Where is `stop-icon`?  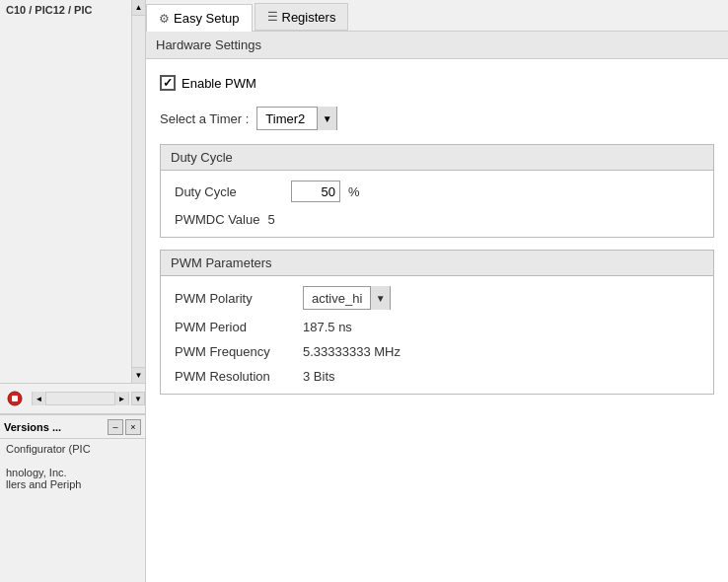 stop-icon is located at coordinates (15, 399).